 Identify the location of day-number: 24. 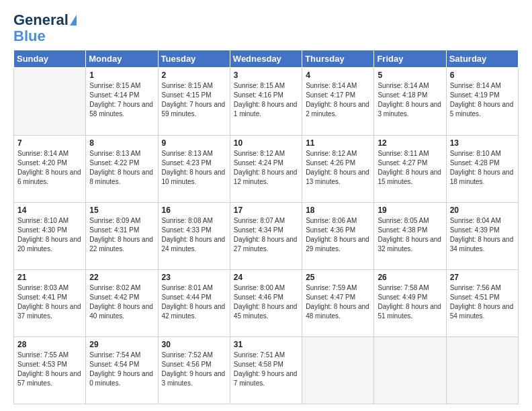
(266, 277).